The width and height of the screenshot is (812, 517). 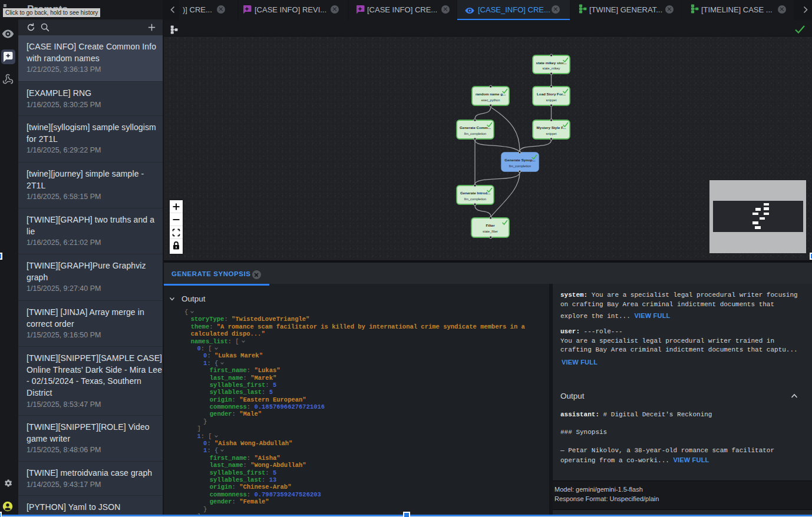 What do you see at coordinates (552, 94) in the screenshot?
I see `svg-text: Load Story For...` at bounding box center [552, 94].